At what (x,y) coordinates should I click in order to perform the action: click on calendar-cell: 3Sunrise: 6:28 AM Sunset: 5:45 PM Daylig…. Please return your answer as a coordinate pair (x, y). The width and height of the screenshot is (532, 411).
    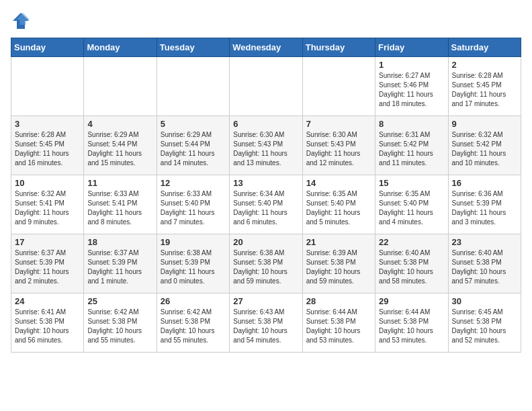
    Looking at the image, I should click on (48, 146).